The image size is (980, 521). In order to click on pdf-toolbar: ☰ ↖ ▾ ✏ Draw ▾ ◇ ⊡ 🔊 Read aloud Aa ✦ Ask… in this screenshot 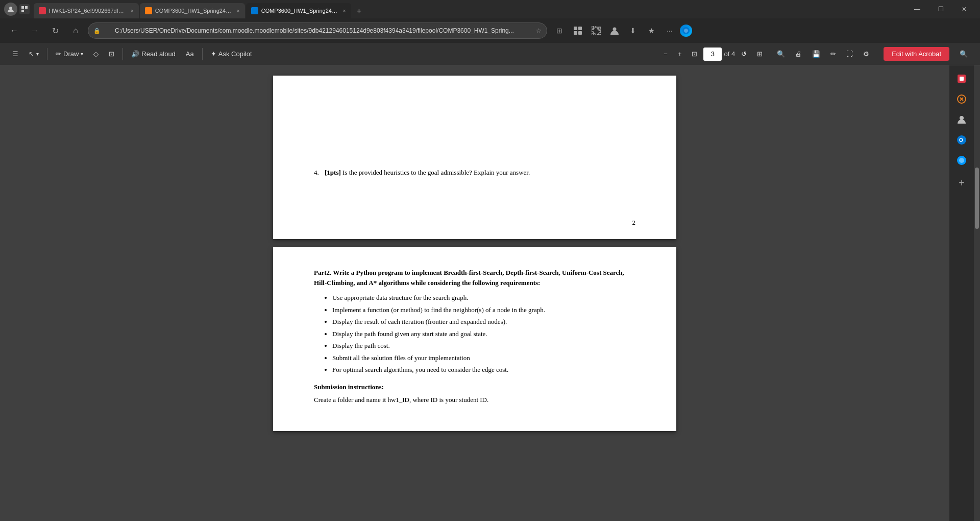, I will do `click(490, 54)`.